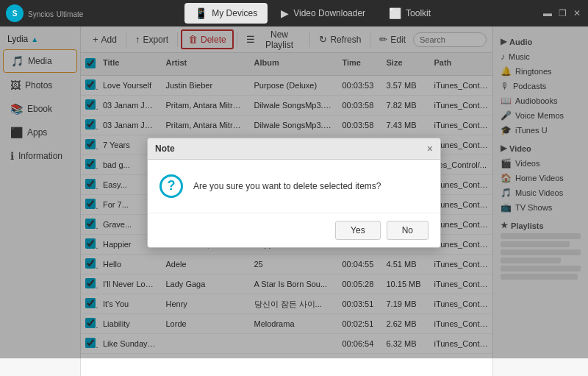 This screenshot has width=588, height=376. What do you see at coordinates (548, 13) in the screenshot?
I see `minimize-button: ▬` at bounding box center [548, 13].